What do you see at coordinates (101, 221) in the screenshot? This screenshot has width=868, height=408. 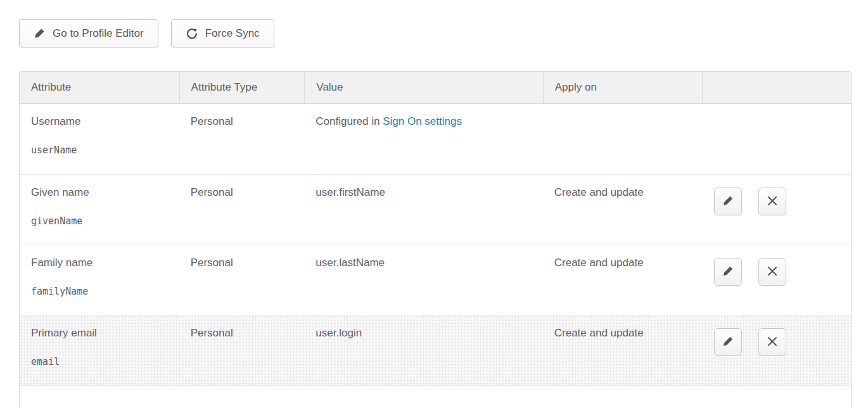 I see `attribute-variable: givenName` at bounding box center [101, 221].